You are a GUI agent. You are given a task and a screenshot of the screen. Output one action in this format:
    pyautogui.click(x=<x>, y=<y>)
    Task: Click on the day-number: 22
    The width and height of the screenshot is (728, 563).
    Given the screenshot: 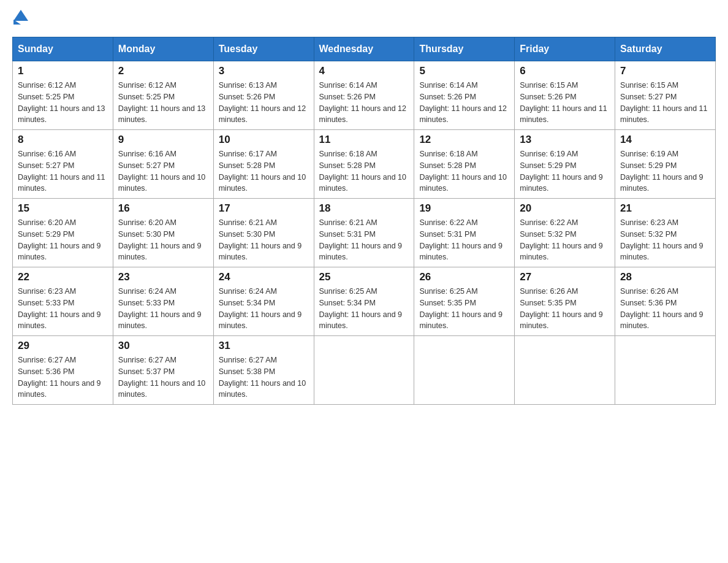 What is the action you would take?
    pyautogui.click(x=63, y=277)
    